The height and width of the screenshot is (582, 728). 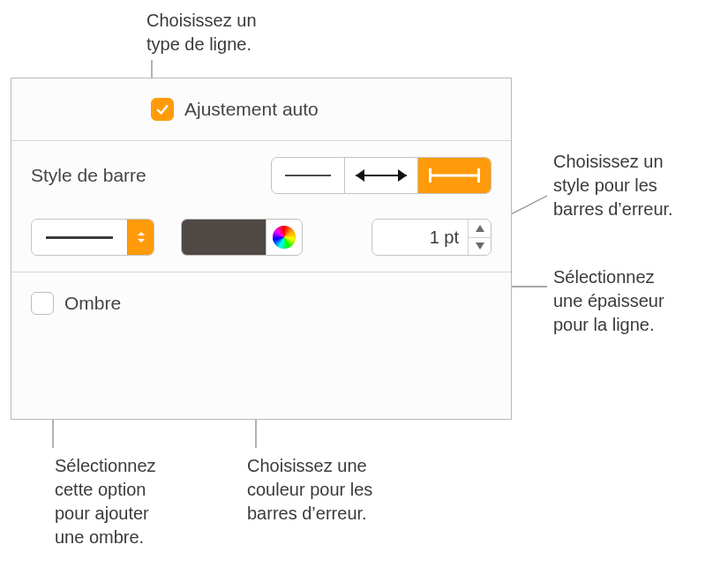 I want to click on label-auto-fit: Ajustement auto, so click(x=251, y=109).